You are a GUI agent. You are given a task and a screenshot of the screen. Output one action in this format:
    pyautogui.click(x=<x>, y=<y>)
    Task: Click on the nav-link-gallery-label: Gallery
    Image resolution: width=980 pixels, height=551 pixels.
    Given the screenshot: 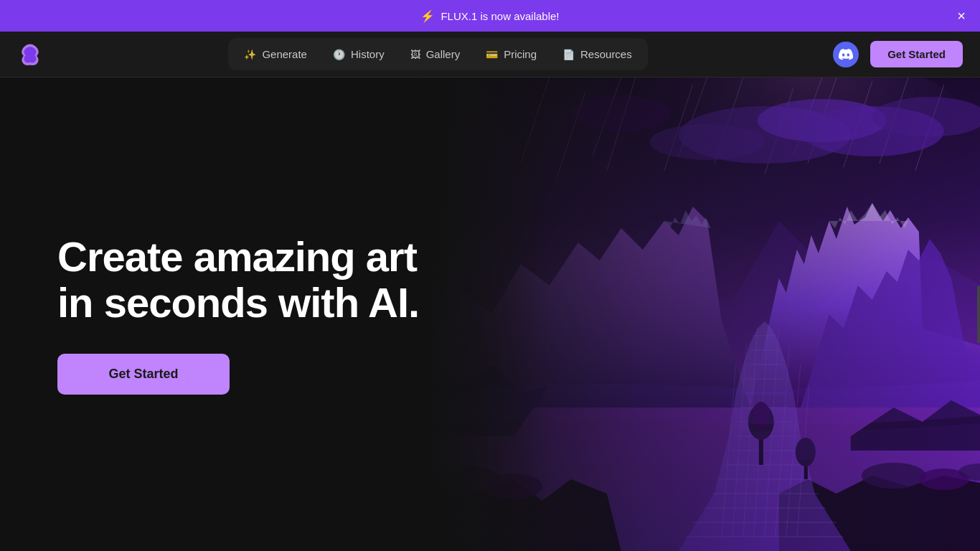 What is the action you would take?
    pyautogui.click(x=443, y=55)
    